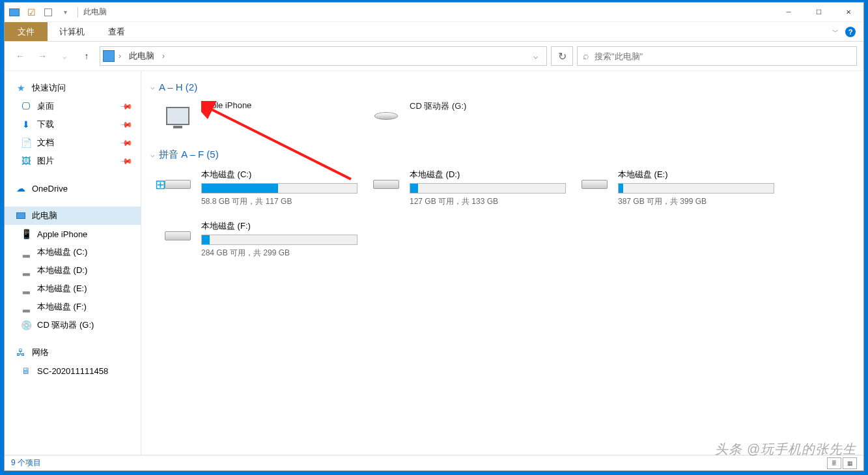  I want to click on qat-dropdown-icon, so click(48, 12).